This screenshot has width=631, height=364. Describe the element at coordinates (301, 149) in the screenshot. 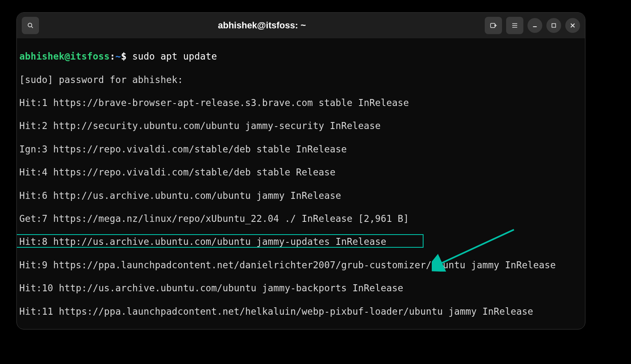

I see `output-line: Ign:3 https://repo.vivaldi.com/stable/de…` at that location.